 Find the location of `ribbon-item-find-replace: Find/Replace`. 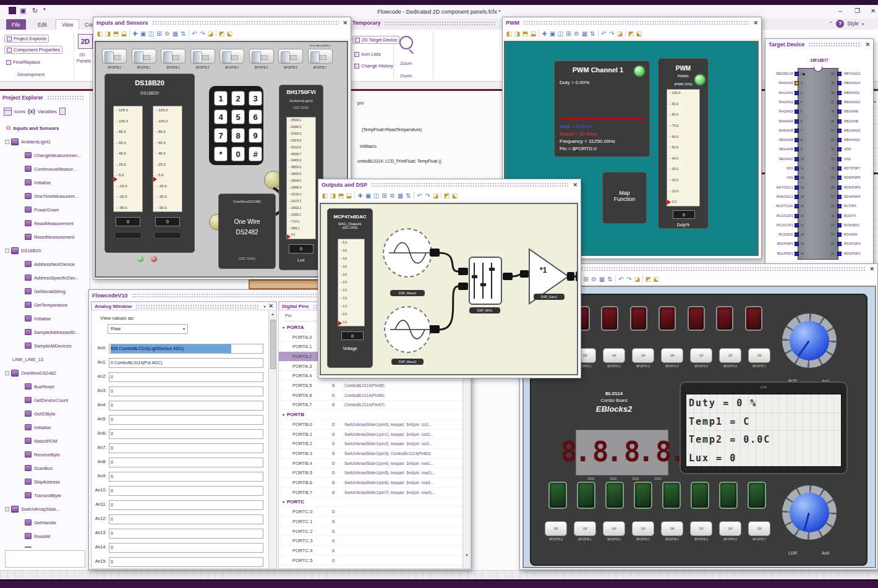

ribbon-item-find-replace: Find/Replace is located at coordinates (23, 62).